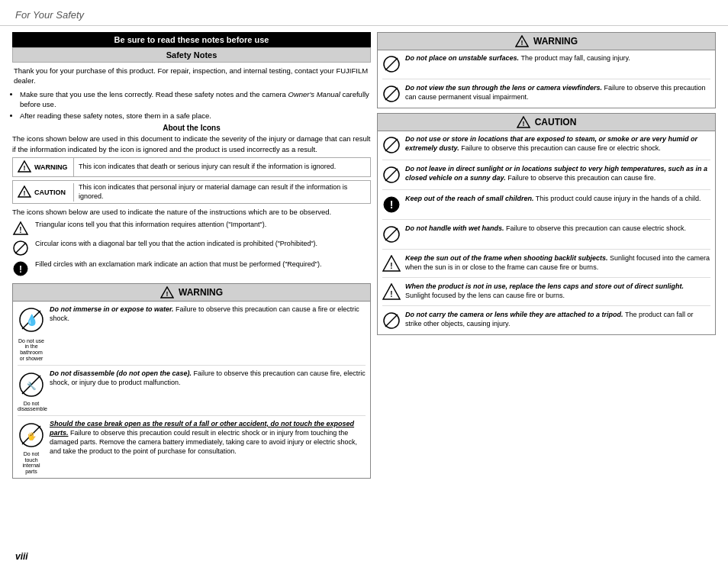 The width and height of the screenshot is (728, 571). Describe the element at coordinates (24, 167) in the screenshot. I see `triangle-icon-warning: !` at that location.